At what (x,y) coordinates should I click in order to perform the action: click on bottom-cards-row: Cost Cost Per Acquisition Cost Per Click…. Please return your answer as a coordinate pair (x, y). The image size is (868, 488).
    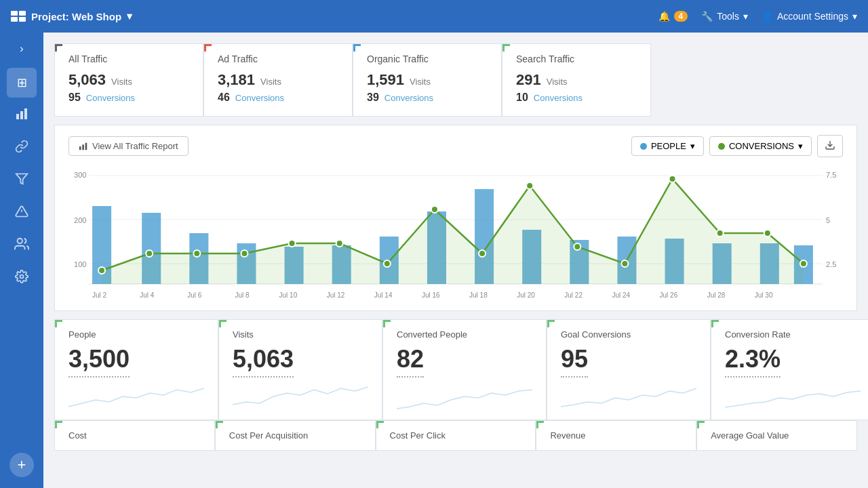
    Looking at the image, I should click on (456, 435).